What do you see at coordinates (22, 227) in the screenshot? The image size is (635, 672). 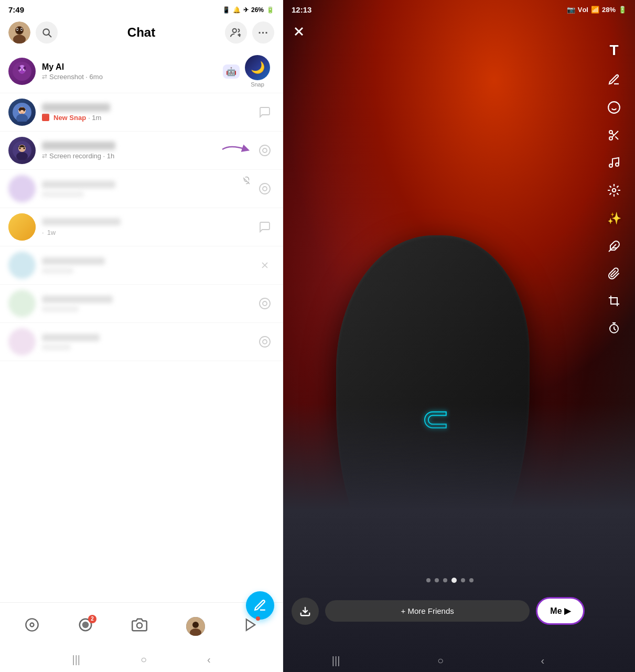 I see `avatar-blurred2` at bounding box center [22, 227].